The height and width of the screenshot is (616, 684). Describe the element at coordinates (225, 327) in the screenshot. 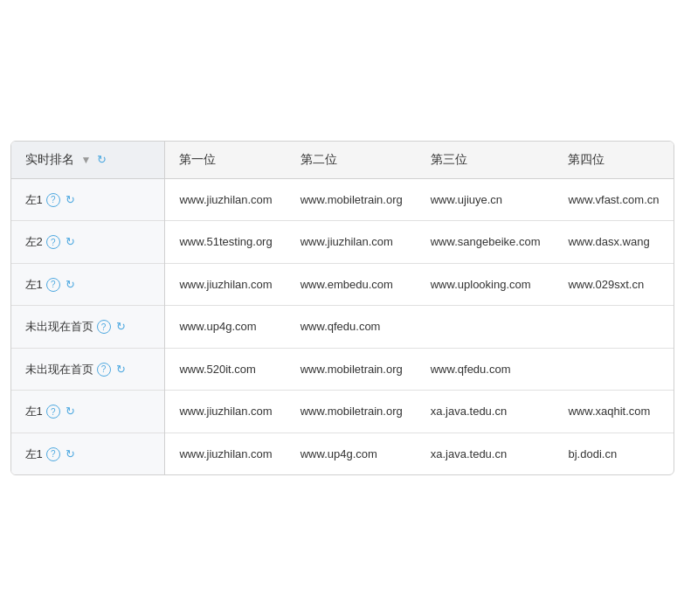

I see `pos1-cell: www.up4g.com` at that location.